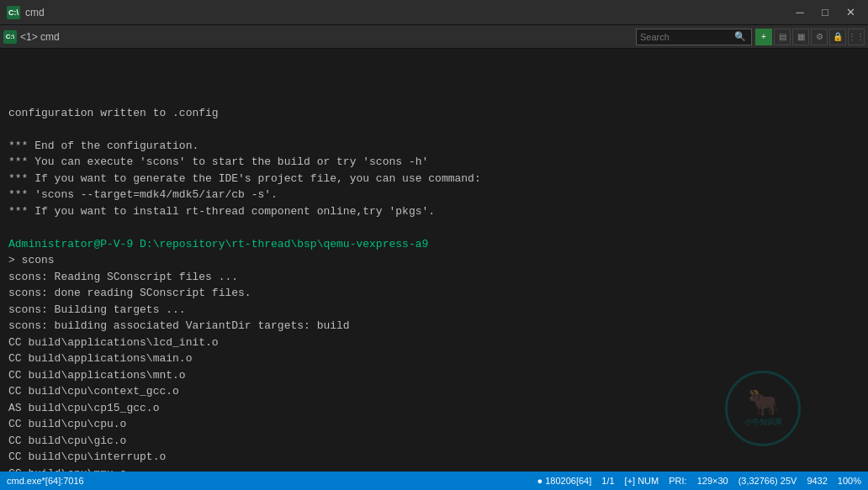 This screenshot has height=490, width=868. What do you see at coordinates (849, 481) in the screenshot?
I see `status-col8: 100%` at bounding box center [849, 481].